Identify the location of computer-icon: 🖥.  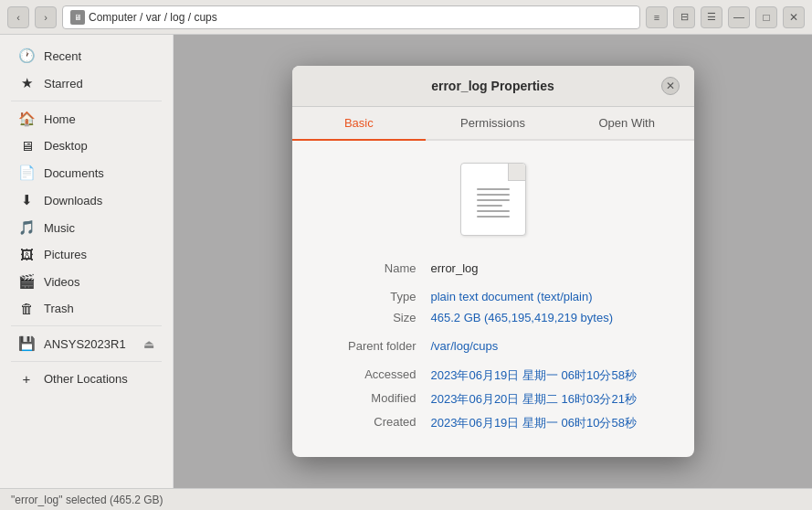
(78, 17).